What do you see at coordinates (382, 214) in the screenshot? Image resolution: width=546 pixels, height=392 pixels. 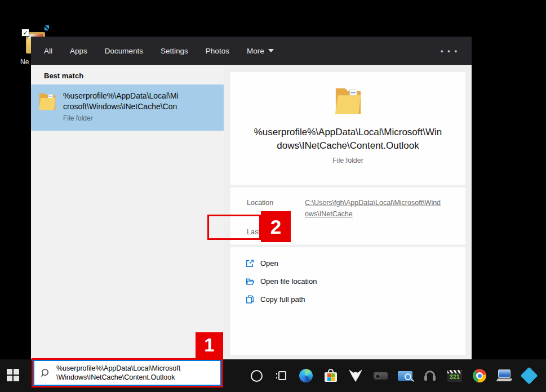 I see `location-link-line2: ows\INetCache` at bounding box center [382, 214].